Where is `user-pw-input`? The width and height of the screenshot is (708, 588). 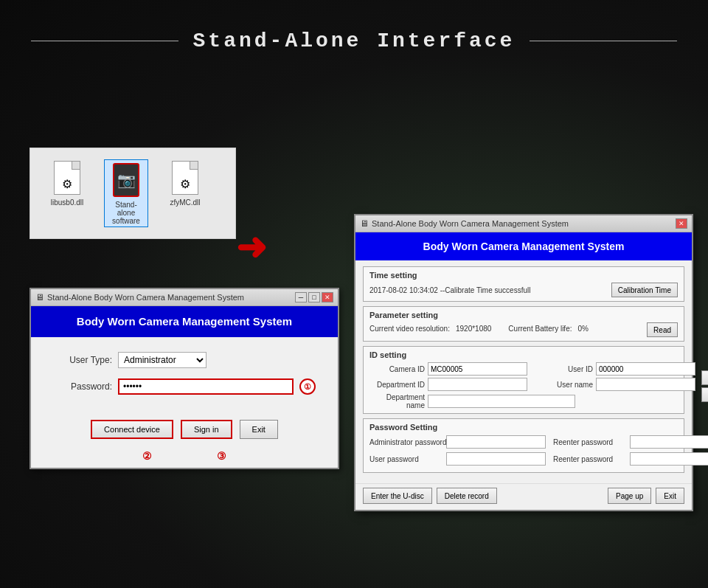 user-pw-input is located at coordinates (496, 459).